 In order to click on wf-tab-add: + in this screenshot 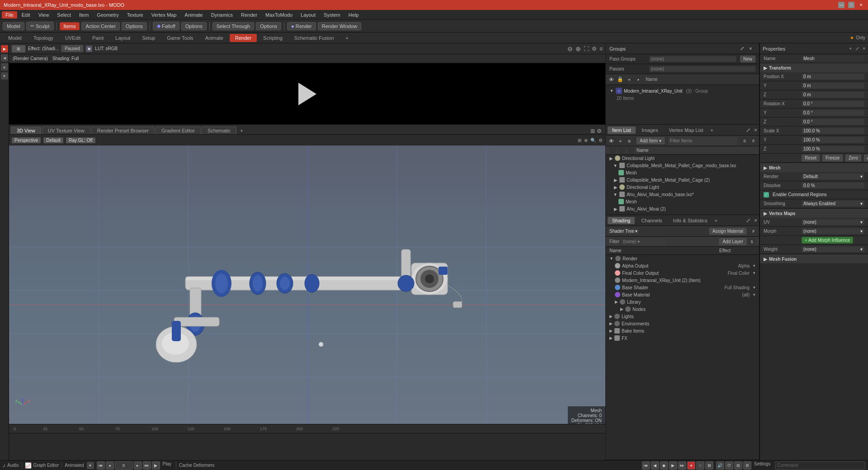, I will do `click(347, 38)`.